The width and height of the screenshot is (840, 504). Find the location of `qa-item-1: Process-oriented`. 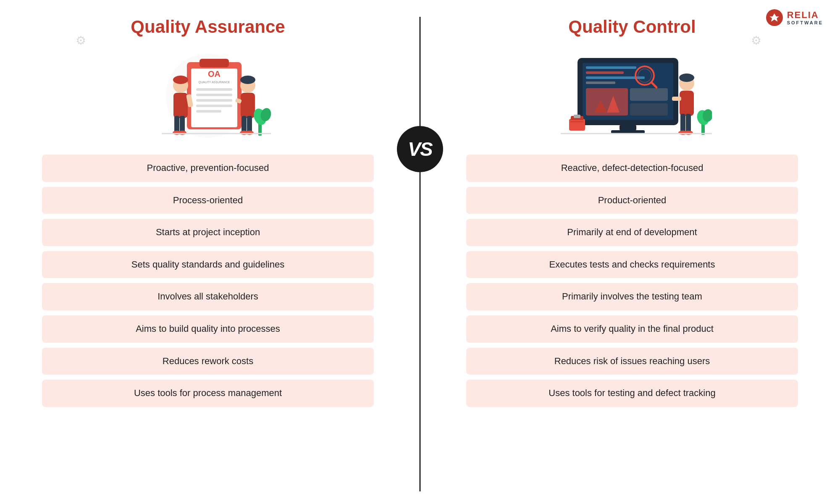

qa-item-1: Process-oriented is located at coordinates (208, 201).